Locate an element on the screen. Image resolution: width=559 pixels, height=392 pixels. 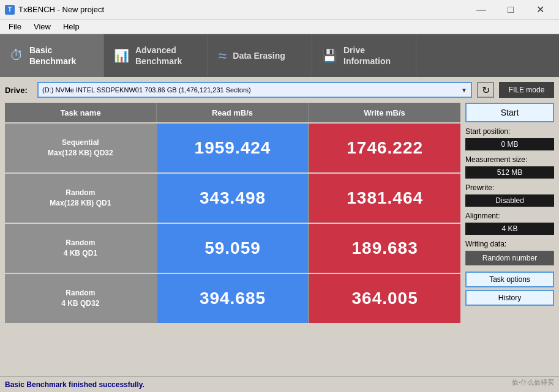
prewrite-label: Prewrite: is located at coordinates (509, 188).